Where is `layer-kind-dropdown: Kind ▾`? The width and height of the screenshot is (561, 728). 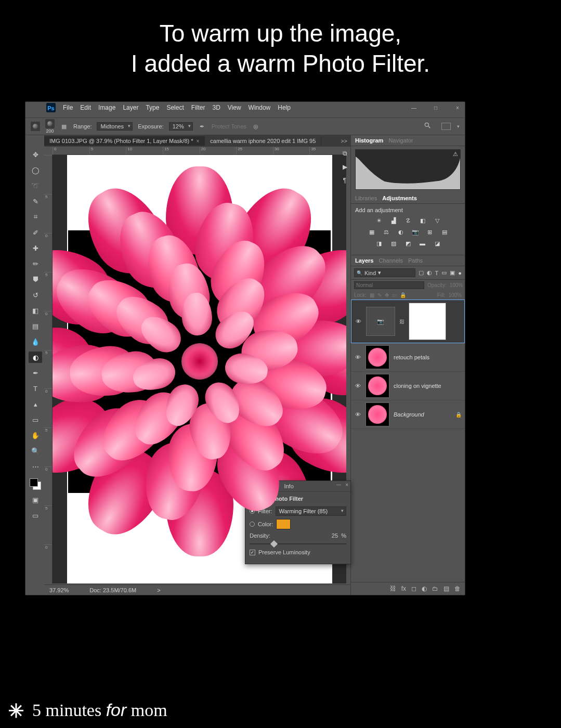 layer-kind-dropdown: Kind ▾ is located at coordinates (385, 272).